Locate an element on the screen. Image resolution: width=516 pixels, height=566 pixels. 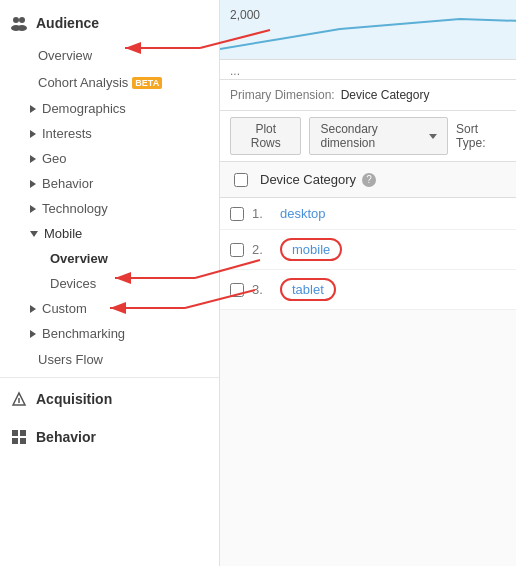
row-num: 1. is located at coordinates (262, 214).